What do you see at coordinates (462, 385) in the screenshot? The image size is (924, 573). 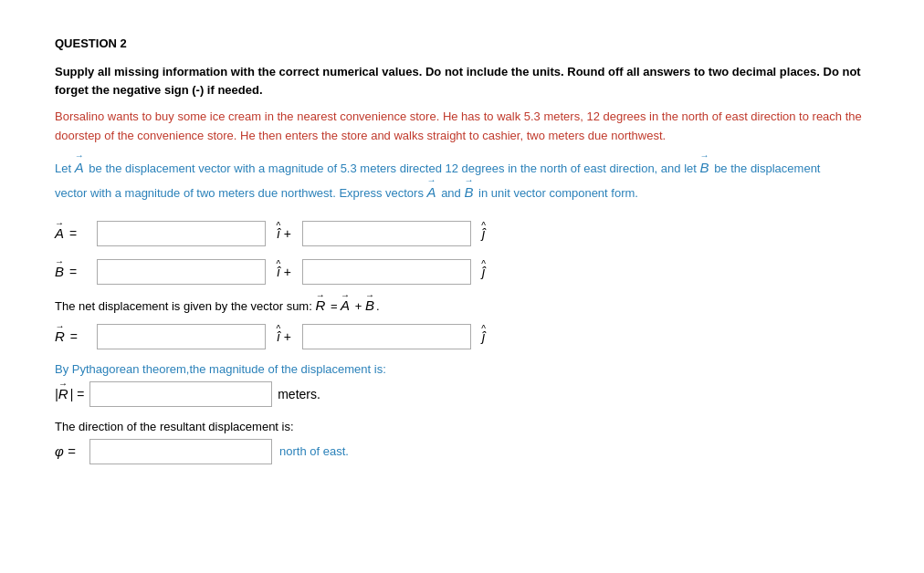 I see `magnitude-section: By Pythagorean theorem,the magnitude of …` at bounding box center [462, 385].